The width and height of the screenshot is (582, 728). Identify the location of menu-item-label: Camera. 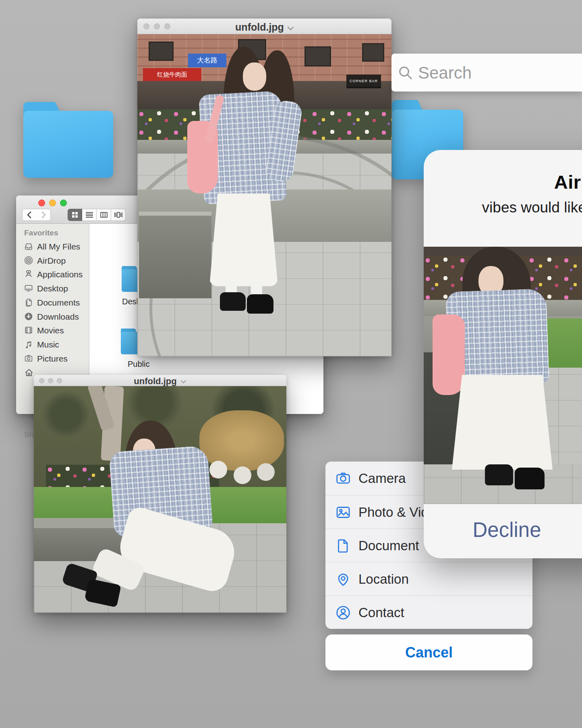
(382, 478).